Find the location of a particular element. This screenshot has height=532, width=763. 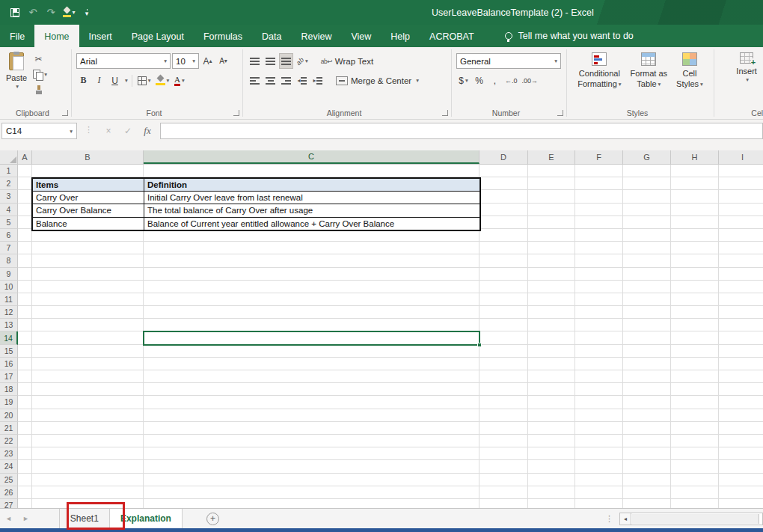

cell-B4: Carry Over Balance is located at coordinates (88, 210).